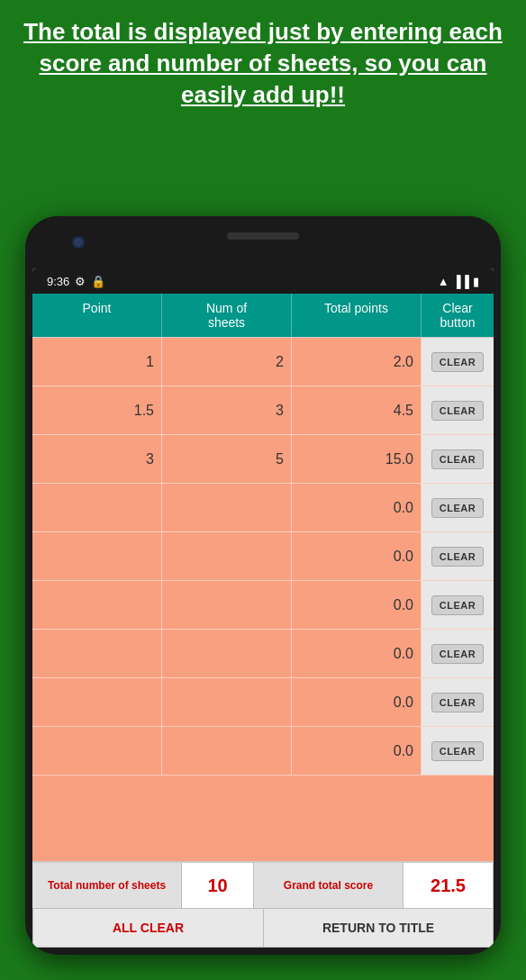  What do you see at coordinates (458, 557) in the screenshot?
I see `cell-clear-5: CLEAR` at bounding box center [458, 557].